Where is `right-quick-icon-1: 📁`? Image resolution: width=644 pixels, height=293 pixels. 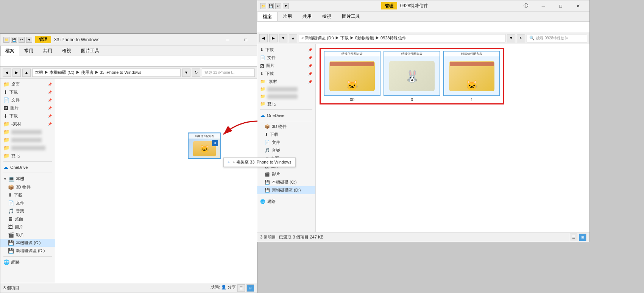
right-quick-icon-1: 📁 is located at coordinates (263, 6).